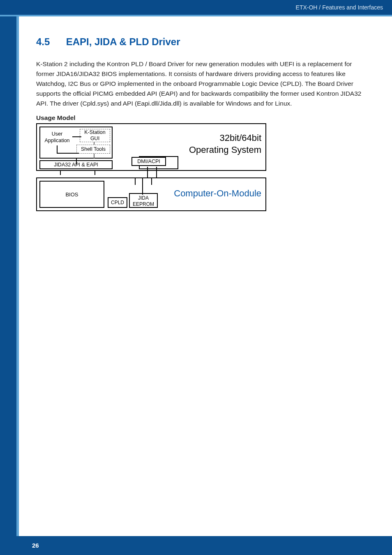 The image size is (392, 555). What do you see at coordinates (93, 149) in the screenshot?
I see `shell-tools-box: Shell Tools` at bounding box center [93, 149].